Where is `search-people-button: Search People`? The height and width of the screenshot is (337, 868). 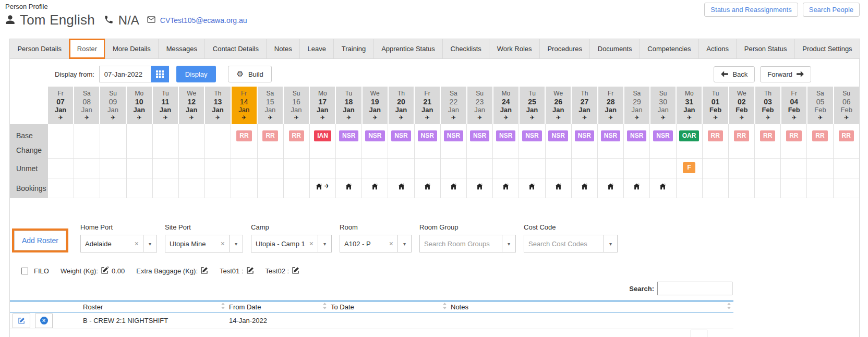
search-people-button: Search People is located at coordinates (831, 9).